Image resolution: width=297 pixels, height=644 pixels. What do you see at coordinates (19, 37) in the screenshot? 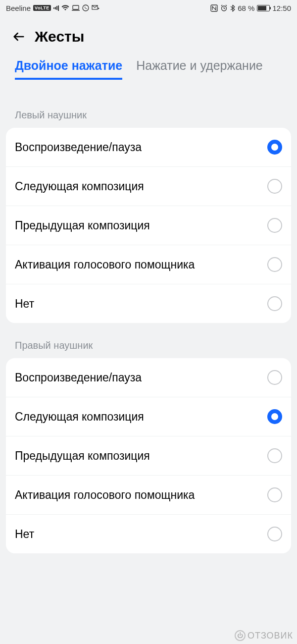
I see `arrow-left-icon` at bounding box center [19, 37].